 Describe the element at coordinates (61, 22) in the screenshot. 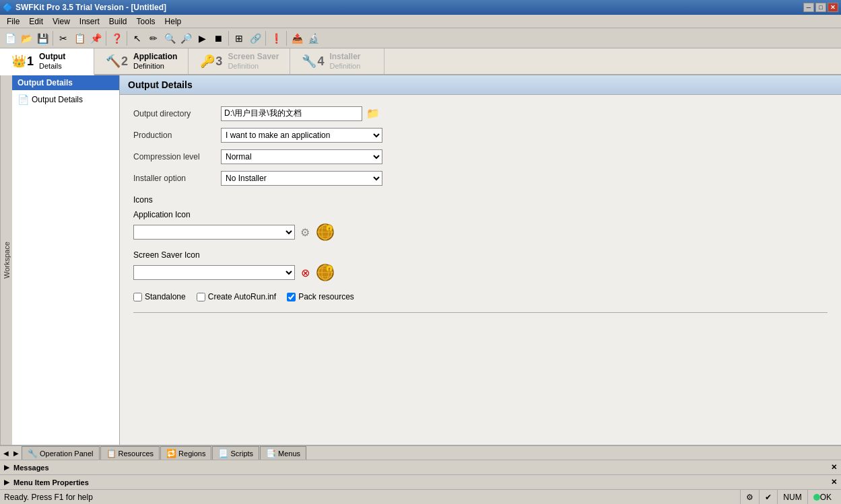

I see `menu-view: View` at that location.